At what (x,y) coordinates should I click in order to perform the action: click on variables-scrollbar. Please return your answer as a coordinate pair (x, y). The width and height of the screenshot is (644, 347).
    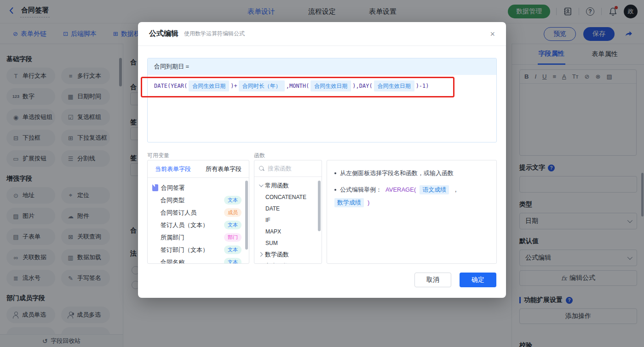
    Looking at the image, I should click on (247, 215).